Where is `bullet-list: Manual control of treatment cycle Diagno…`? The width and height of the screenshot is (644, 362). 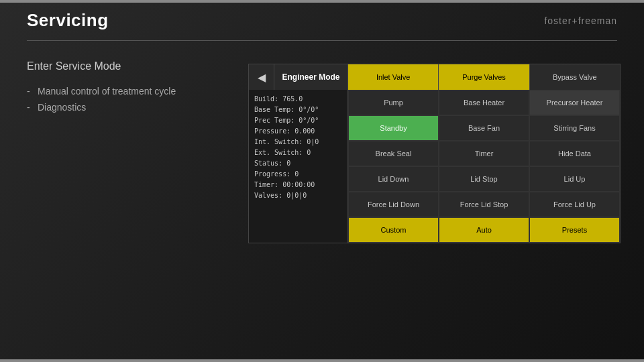 bullet-list: Manual control of treatment cycle Diagno… is located at coordinates (141, 99).